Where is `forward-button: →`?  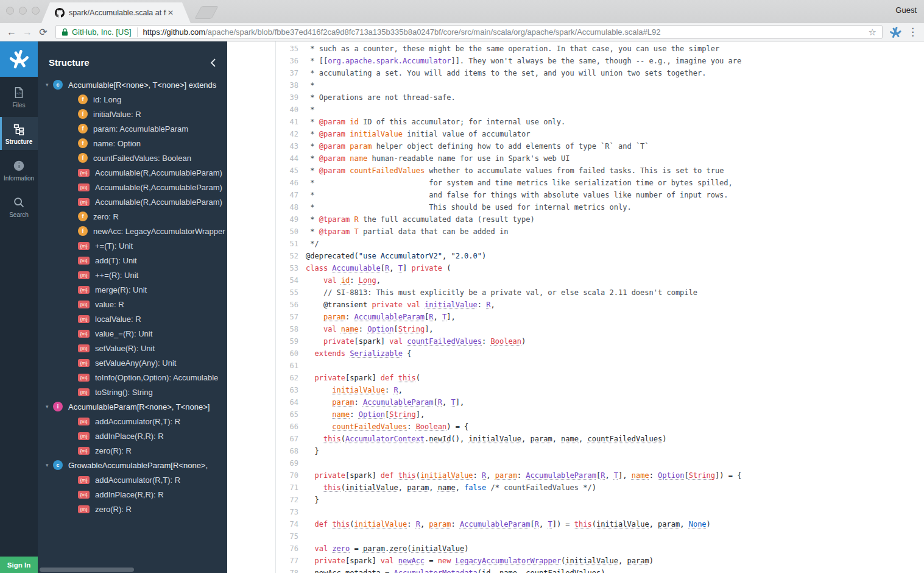
forward-button: → is located at coordinates (27, 32).